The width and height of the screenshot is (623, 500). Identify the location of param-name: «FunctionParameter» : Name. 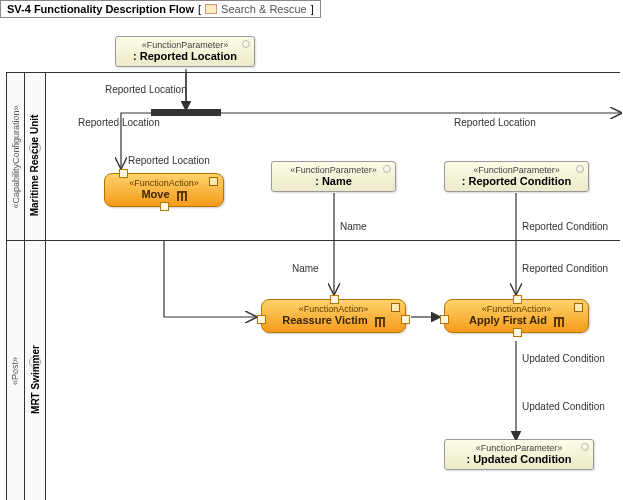
(334, 176).